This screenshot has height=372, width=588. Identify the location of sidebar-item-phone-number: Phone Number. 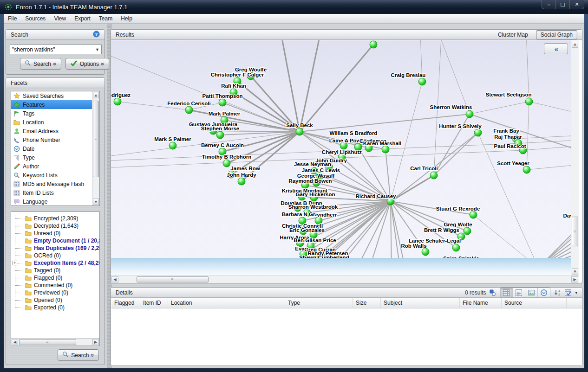
(55, 140).